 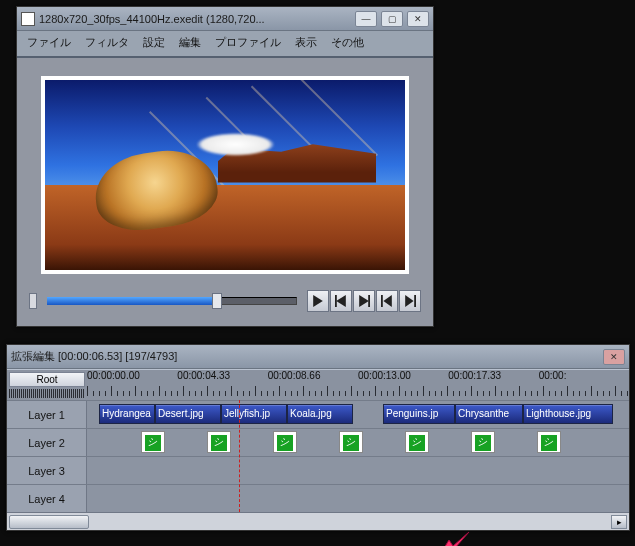 I want to click on seek-fill, so click(x=130, y=301).